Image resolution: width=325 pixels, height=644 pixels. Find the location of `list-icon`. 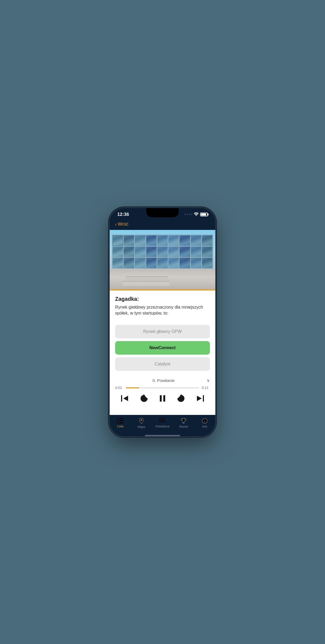

list-icon is located at coordinates (120, 421).